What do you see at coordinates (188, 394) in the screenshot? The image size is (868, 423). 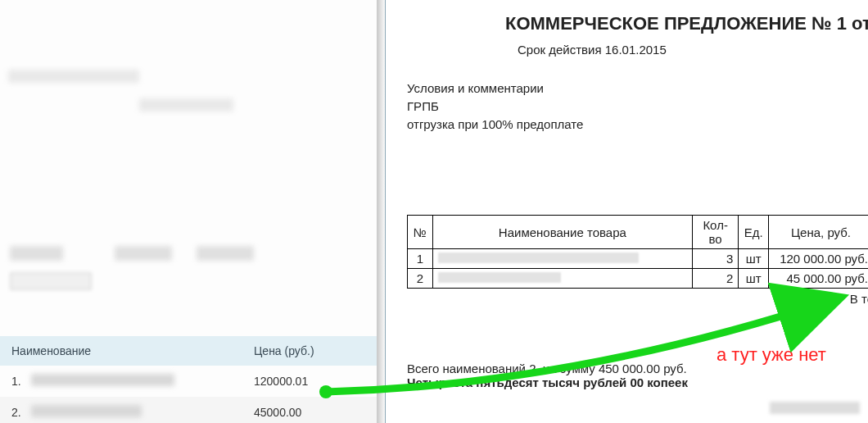 I see `left-table-body: 1. 120000.01 2. 45000.00` at bounding box center [188, 394].